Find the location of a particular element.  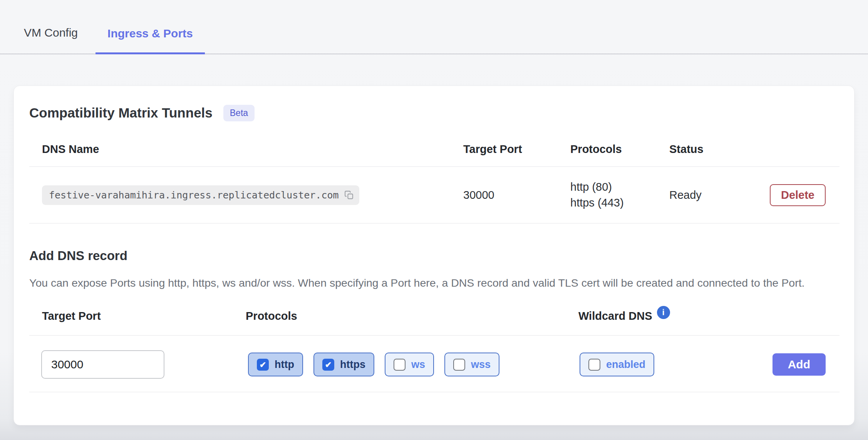

checkbox-ws is located at coordinates (400, 364).